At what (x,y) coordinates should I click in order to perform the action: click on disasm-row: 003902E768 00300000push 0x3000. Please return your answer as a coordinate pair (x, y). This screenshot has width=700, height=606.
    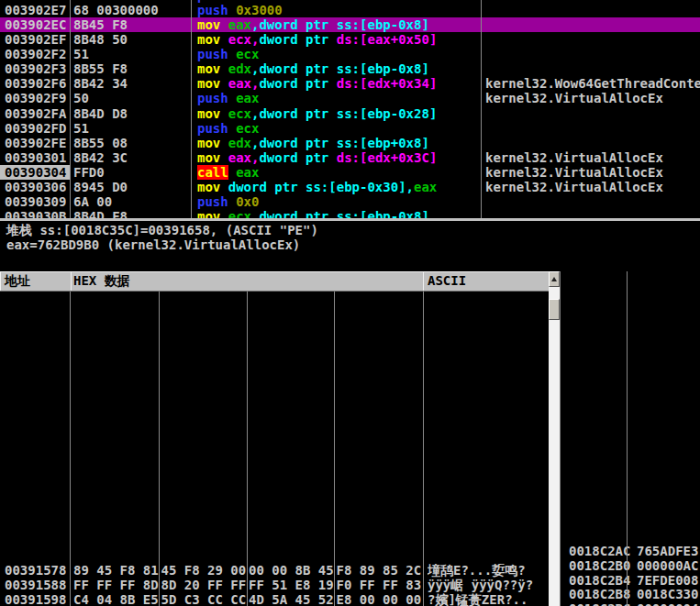
    Looking at the image, I should click on (350, 10).